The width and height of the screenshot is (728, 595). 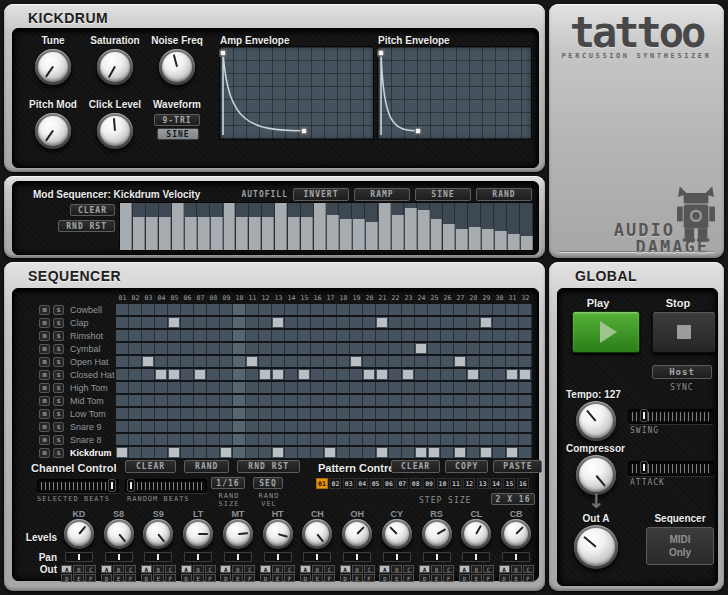 What do you see at coordinates (370, 569) in the screenshot?
I see `out-button-c: C` at bounding box center [370, 569].